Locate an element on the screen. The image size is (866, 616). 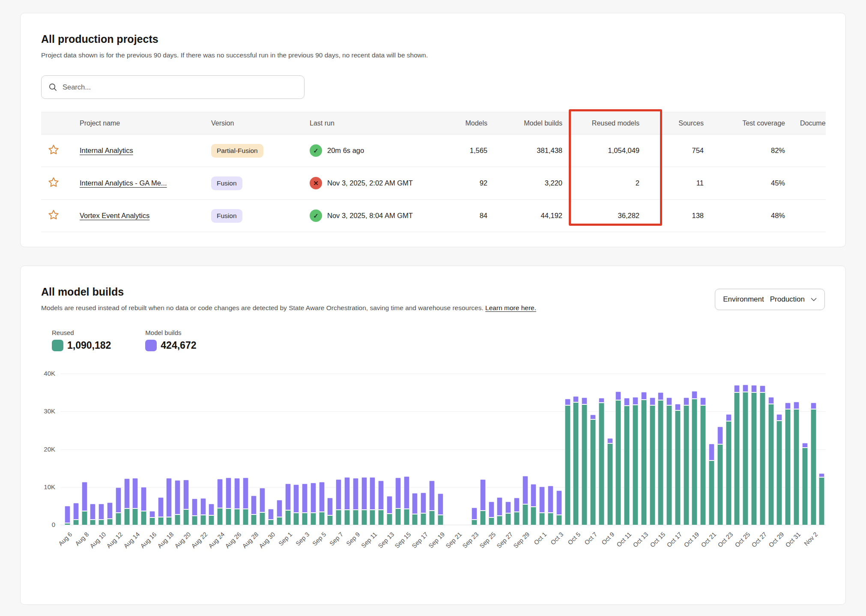
project-search-box is located at coordinates (173, 87).